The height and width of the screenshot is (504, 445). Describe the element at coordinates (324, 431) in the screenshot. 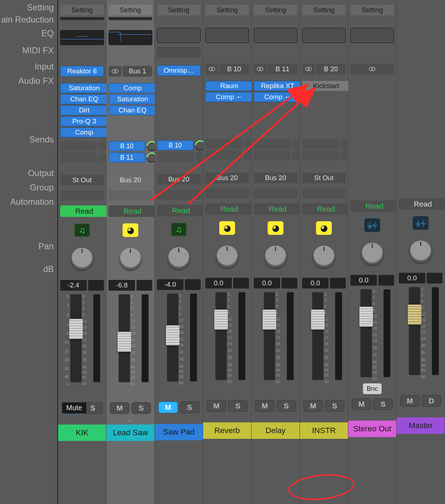

I see `track-name: INSTR` at that location.